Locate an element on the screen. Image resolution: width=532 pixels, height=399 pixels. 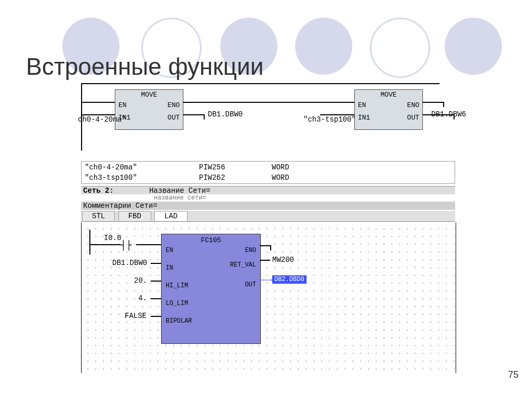
contact-symbol: ┤├ is located at coordinates (126, 245).